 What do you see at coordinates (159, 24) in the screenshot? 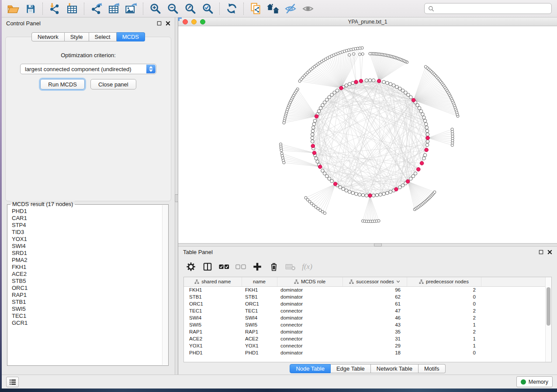
I see `float-panel-icon` at bounding box center [159, 24].